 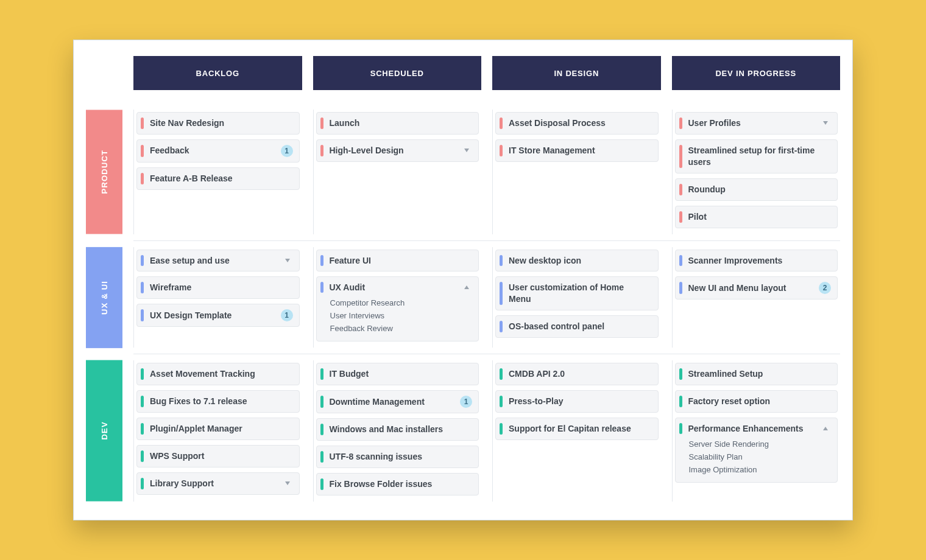 What do you see at coordinates (577, 429) in the screenshot?
I see `kanban-card: Support for El Capitan release` at bounding box center [577, 429].